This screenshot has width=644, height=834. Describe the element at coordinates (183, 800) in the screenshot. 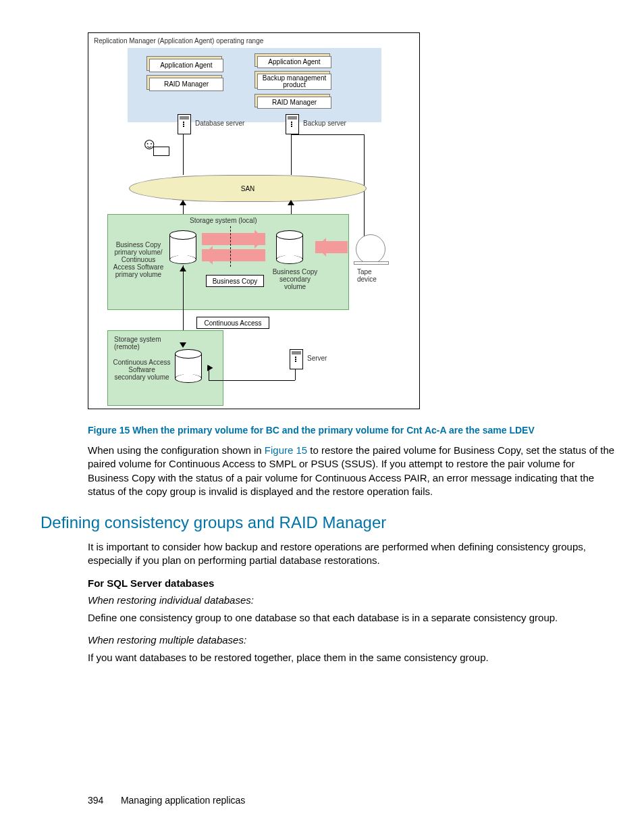

I see `footer-label: Managing application replicas` at that location.